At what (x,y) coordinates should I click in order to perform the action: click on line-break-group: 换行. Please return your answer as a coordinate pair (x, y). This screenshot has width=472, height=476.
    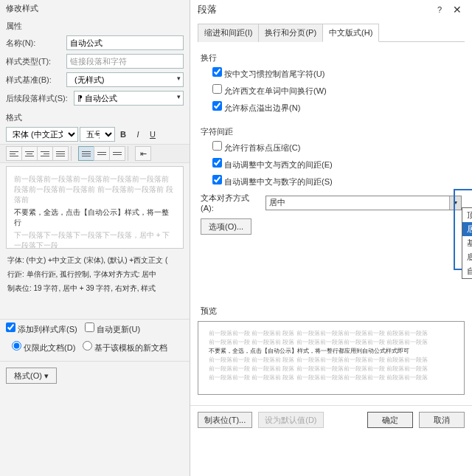
    Looking at the image, I should click on (331, 58).